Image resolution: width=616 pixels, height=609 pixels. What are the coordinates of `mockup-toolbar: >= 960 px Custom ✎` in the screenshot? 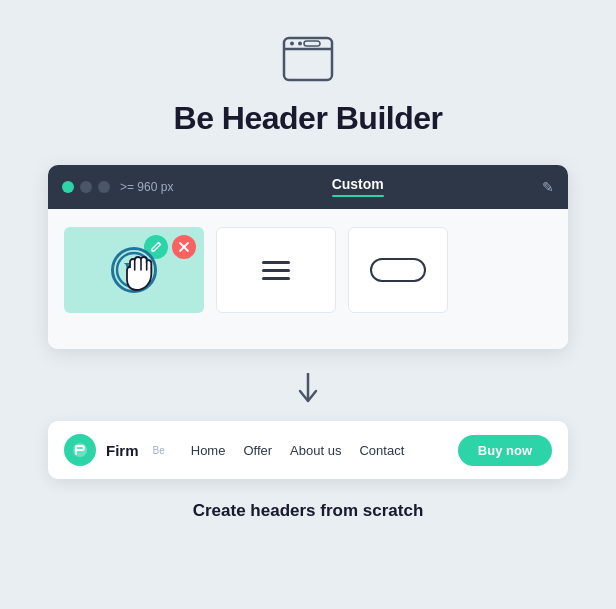 It's located at (308, 187).